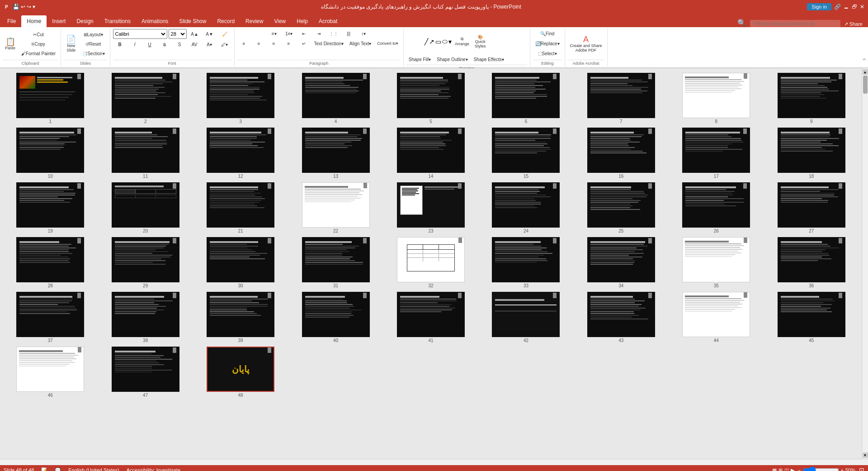 The width and height of the screenshot is (868, 471). I want to click on char-spacing-button: AV, so click(194, 44).